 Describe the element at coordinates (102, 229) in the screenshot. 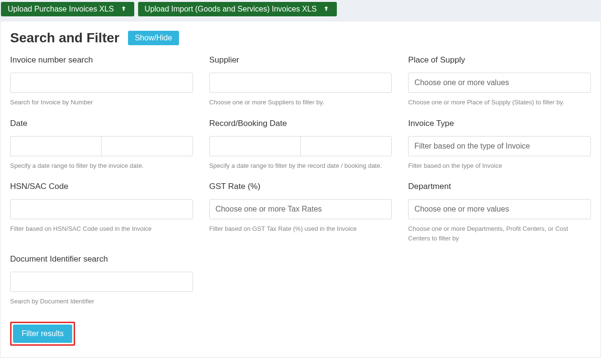

I see `hsn-help: Filter based on HSN/SAC Code used in the…` at that location.